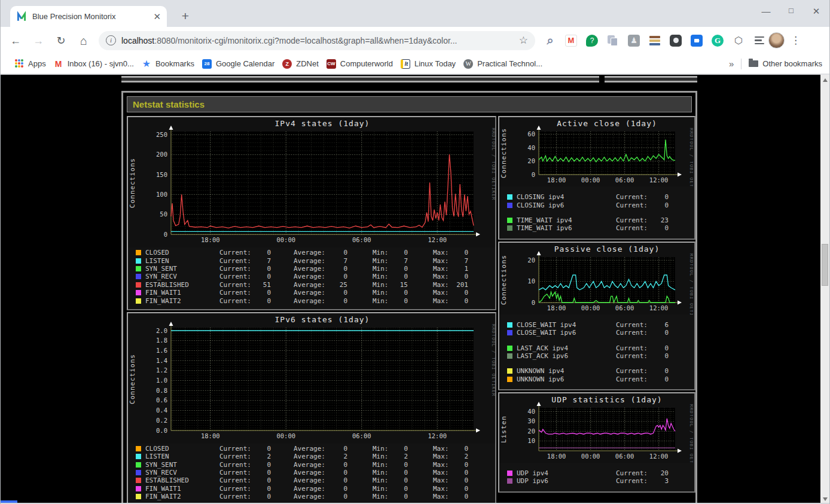 The height and width of the screenshot is (504, 830). What do you see at coordinates (307, 63) in the screenshot?
I see `bookmark-label: ZDNet` at bounding box center [307, 63].